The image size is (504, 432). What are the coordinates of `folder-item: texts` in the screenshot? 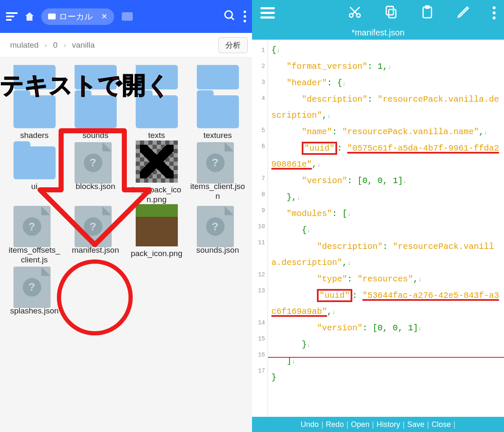 It's located at (157, 118).